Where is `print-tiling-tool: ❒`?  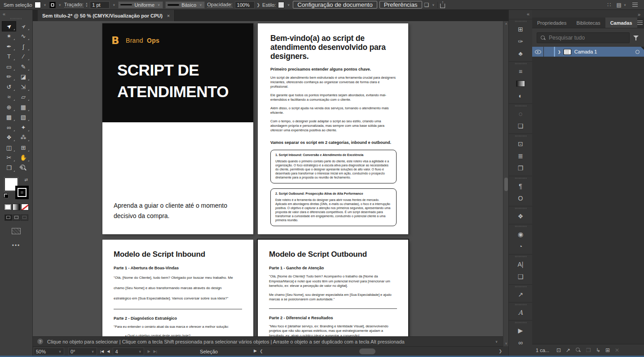 print-tiling-tool: ❒ is located at coordinates (9, 168).